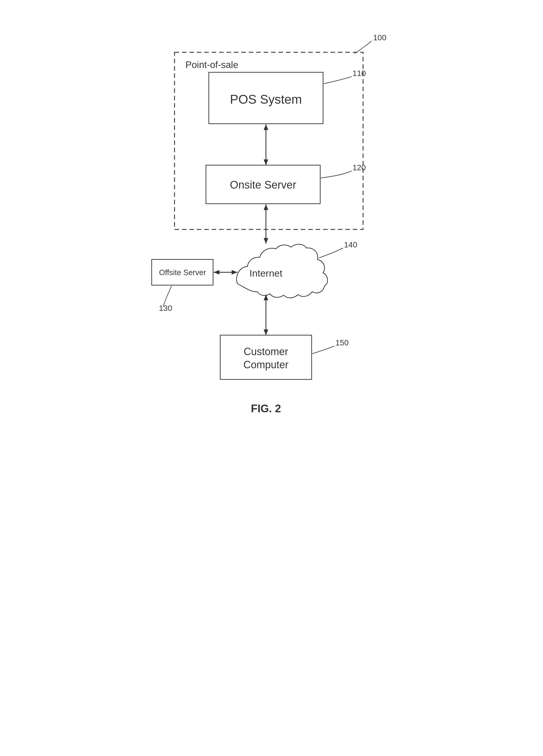 The height and width of the screenshot is (756, 543). I want to click on internet-label: Internet, so click(266, 273).